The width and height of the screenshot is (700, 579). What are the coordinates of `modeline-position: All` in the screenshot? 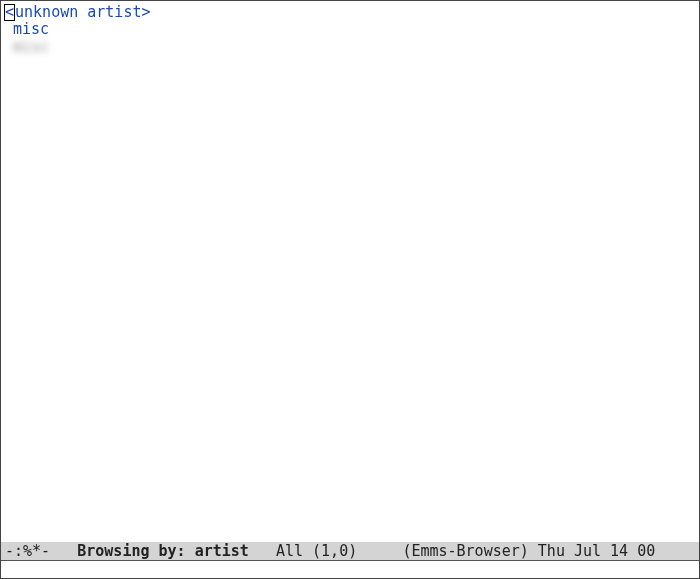 It's located at (290, 551).